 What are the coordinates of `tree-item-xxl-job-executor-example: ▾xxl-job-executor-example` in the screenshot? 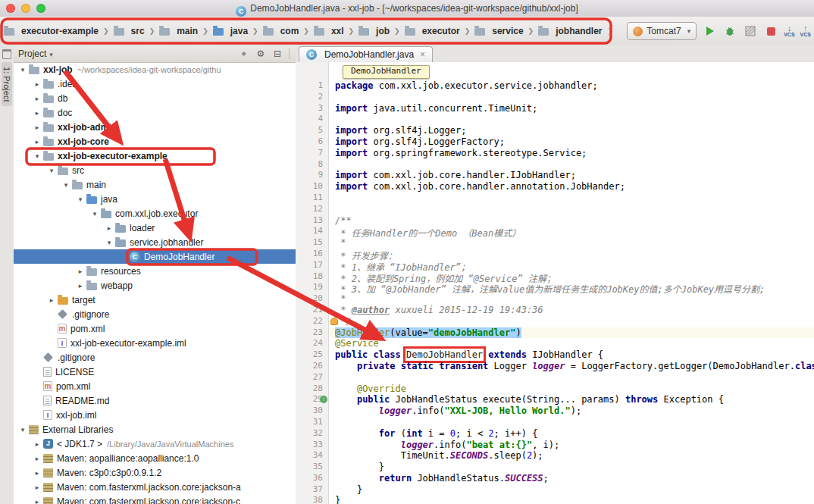 It's located at (155, 156).